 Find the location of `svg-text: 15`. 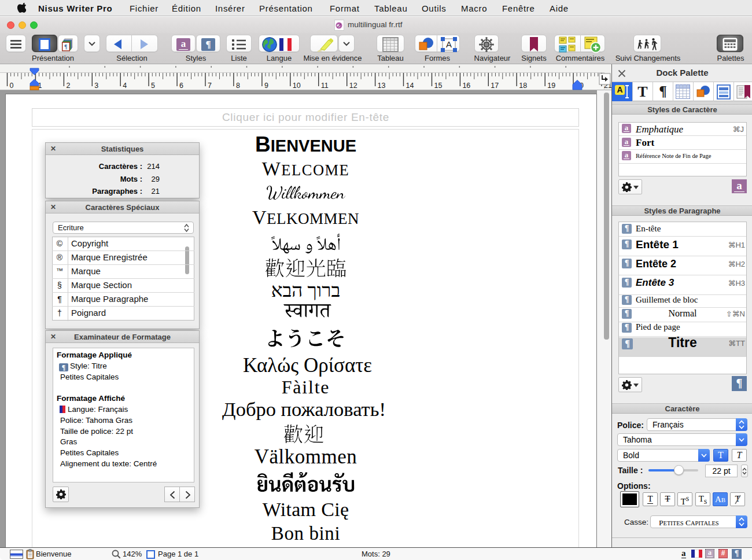

svg-text: 15 is located at coordinates (438, 86).